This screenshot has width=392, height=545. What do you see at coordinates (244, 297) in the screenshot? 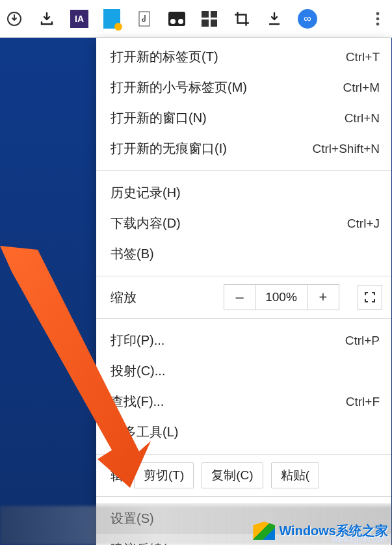
I see `menu-item-zoom: 缩放 – 100% +` at bounding box center [244, 297].